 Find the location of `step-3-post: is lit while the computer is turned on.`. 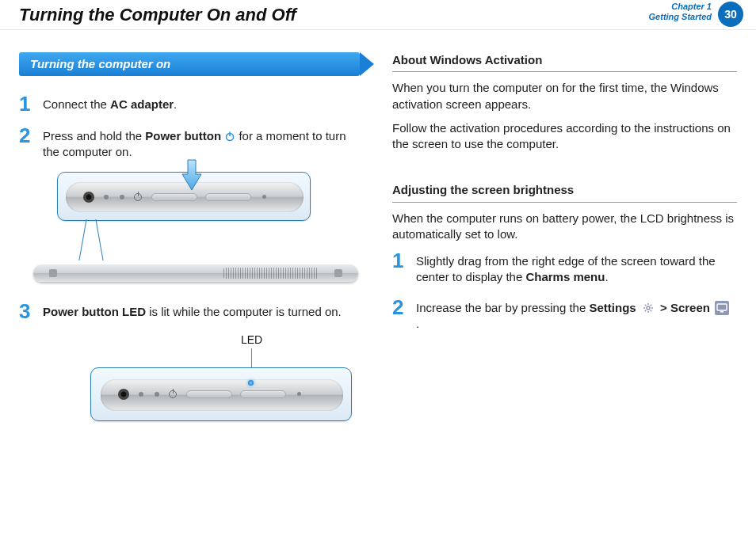

step-3-post: is lit while the computer is turned on. is located at coordinates (244, 312).